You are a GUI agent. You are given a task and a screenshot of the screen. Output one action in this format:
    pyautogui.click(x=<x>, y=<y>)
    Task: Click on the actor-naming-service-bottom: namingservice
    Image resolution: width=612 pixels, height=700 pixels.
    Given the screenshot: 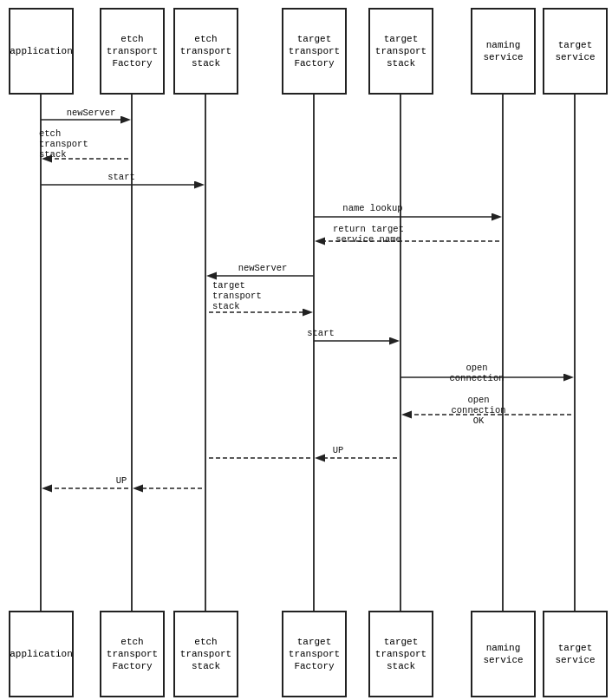 What is the action you would take?
    pyautogui.click(x=503, y=654)
    